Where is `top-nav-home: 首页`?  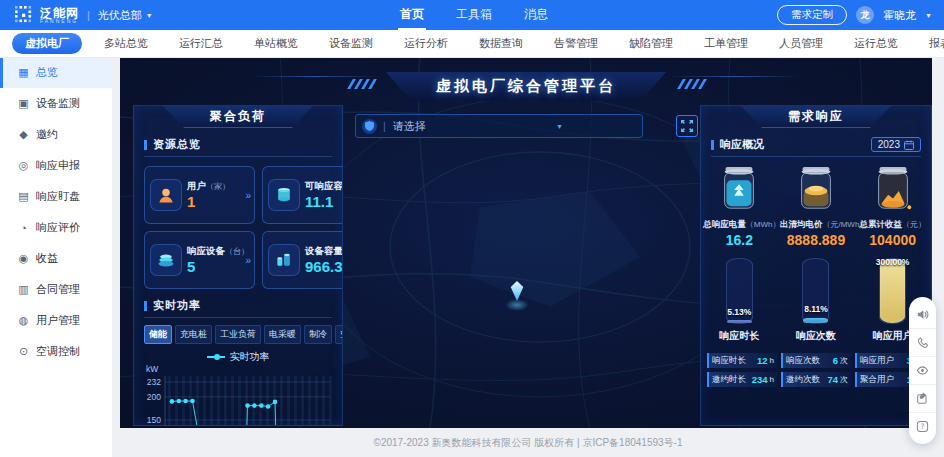 top-nav-home: 首页 is located at coordinates (412, 15).